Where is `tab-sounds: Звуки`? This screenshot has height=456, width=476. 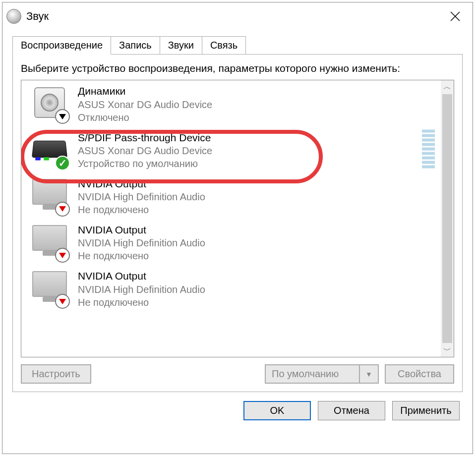
tab-sounds: Звуки is located at coordinates (181, 46).